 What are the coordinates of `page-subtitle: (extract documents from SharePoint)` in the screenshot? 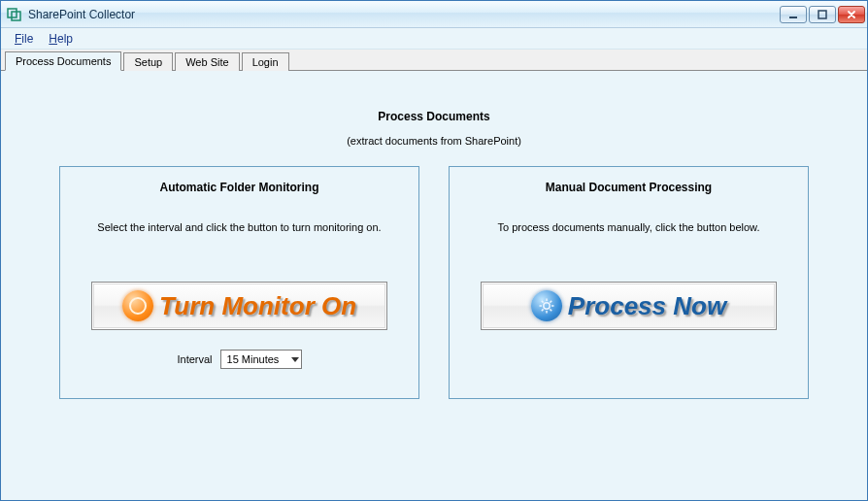 It's located at (434, 141).